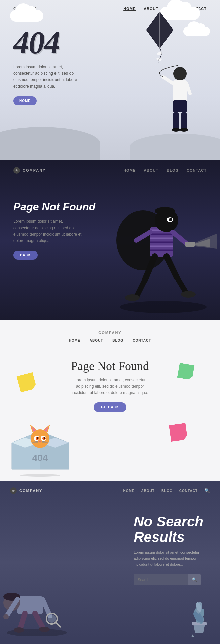 The width and height of the screenshot is (220, 644). Describe the element at coordinates (118, 341) in the screenshot. I see `s3-nav-blog: BLOG` at that location.